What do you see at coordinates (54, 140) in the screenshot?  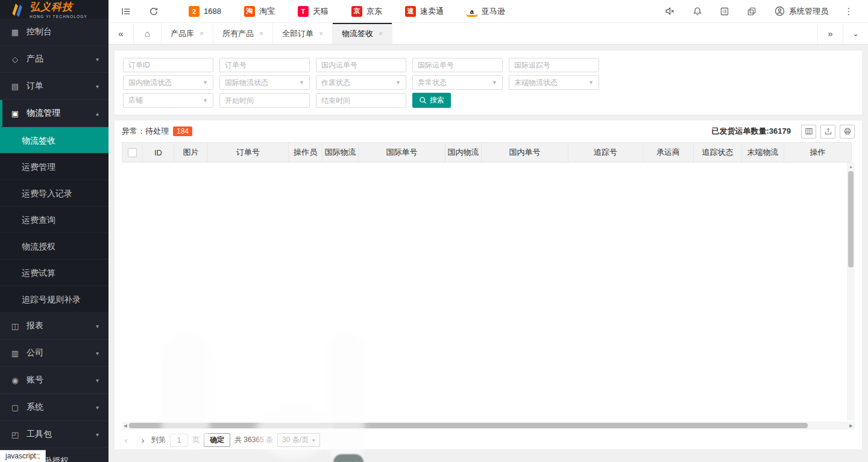 I see `sidebar-subitem-sign: 物流签收` at bounding box center [54, 140].